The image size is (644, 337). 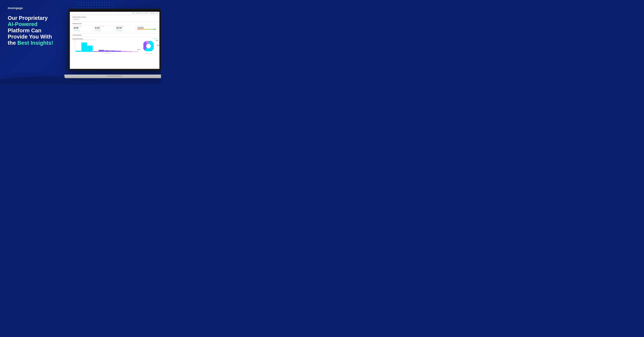 I want to click on x-label-neg10-0: -10 - 0, so click(x=78, y=52).